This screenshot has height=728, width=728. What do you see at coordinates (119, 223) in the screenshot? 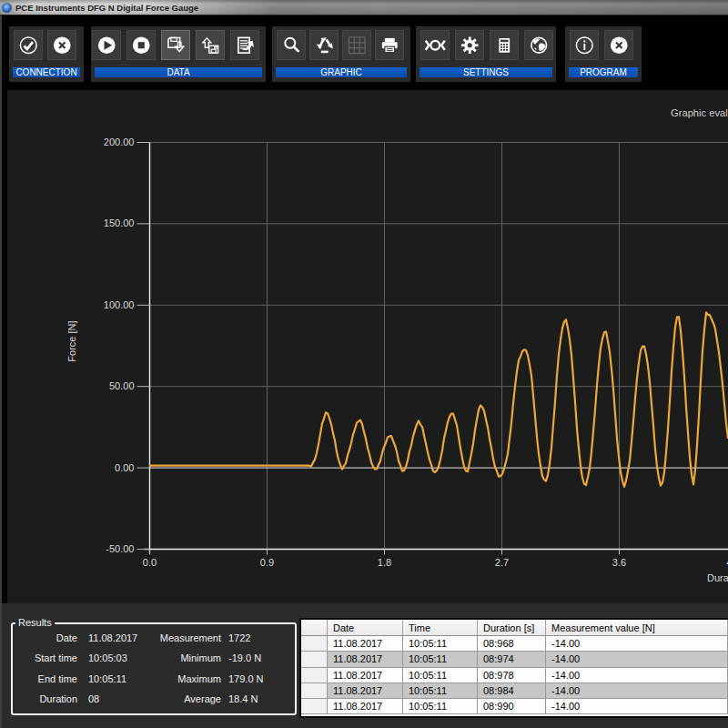
I see `svg-text: 150.00` at bounding box center [119, 223].